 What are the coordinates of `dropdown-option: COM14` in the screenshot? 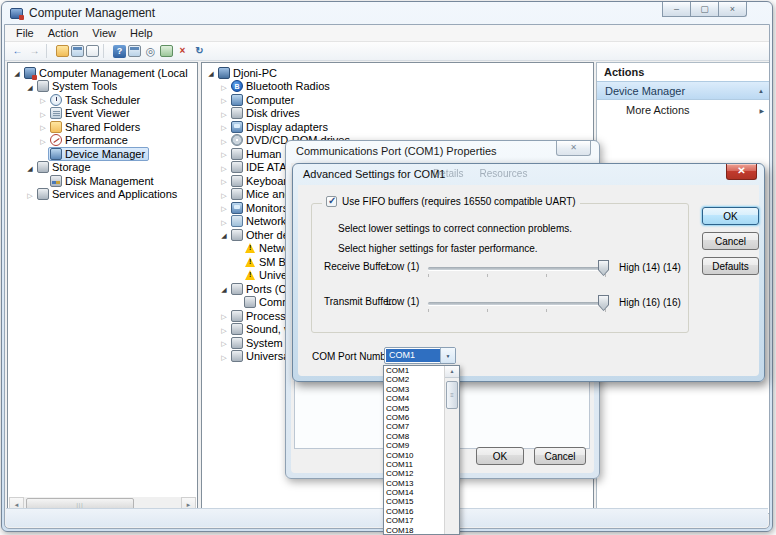 It's located at (414, 492).